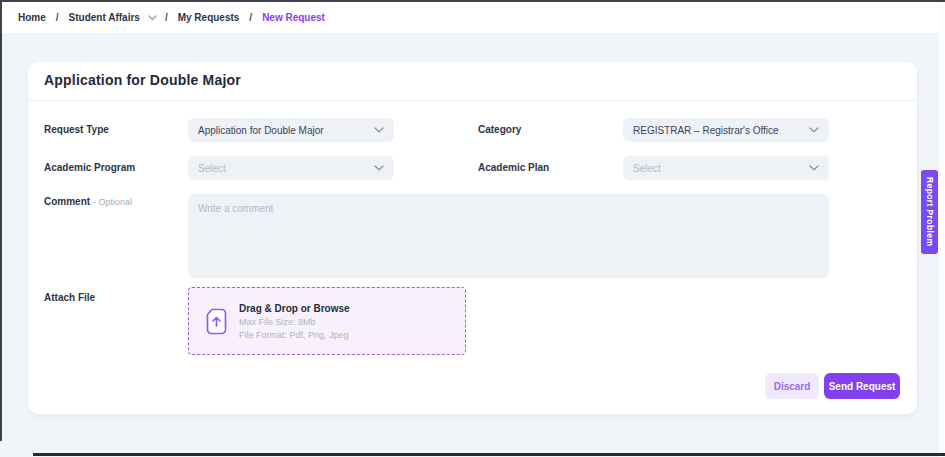  What do you see at coordinates (216, 322) in the screenshot?
I see `file-upload-icon` at bounding box center [216, 322].